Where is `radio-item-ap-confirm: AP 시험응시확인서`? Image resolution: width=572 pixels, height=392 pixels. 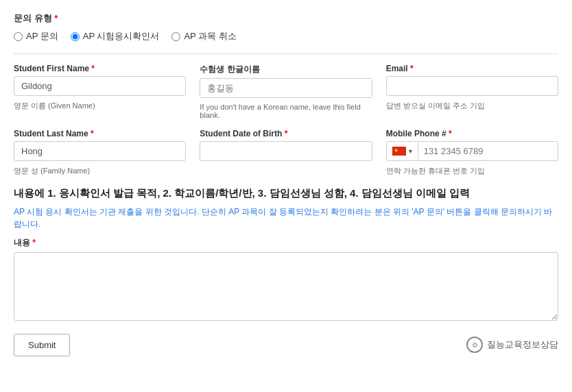
radio-item-ap-confirm: AP 시험응시확인서 is located at coordinates (115, 36).